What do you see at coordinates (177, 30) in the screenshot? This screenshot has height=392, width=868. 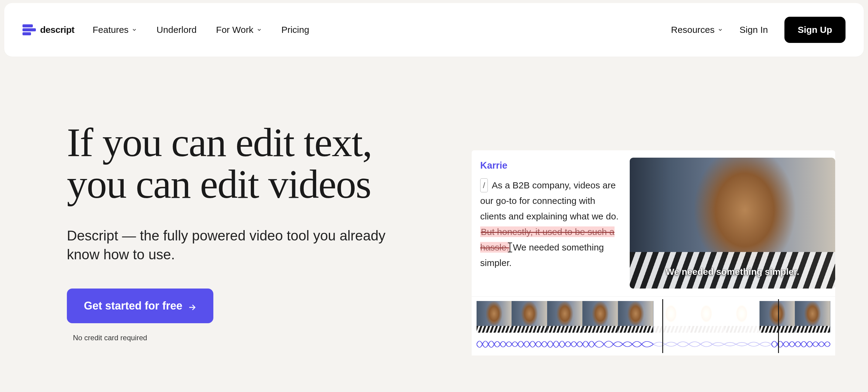 I see `nav-item-underlord: Underlord` at bounding box center [177, 30].